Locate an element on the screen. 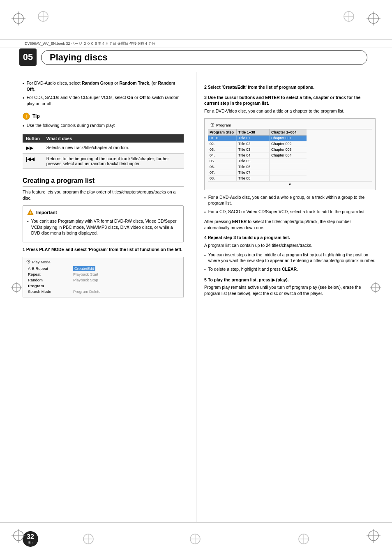 The height and width of the screenshot is (555, 392). play-mode-row-search: Search Mode Program Delete is located at coordinates (103, 292).